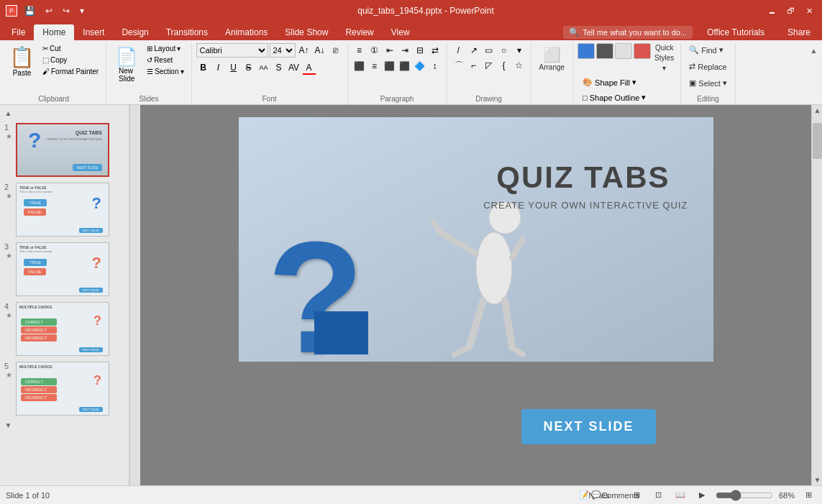  What do you see at coordinates (165, 72) in the screenshot?
I see `section-button: ☰ Section ▾` at bounding box center [165, 72].